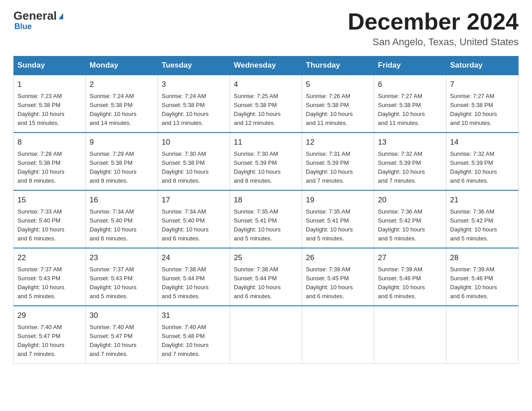  Describe the element at coordinates (410, 85) in the screenshot. I see `day-number: 6` at that location.